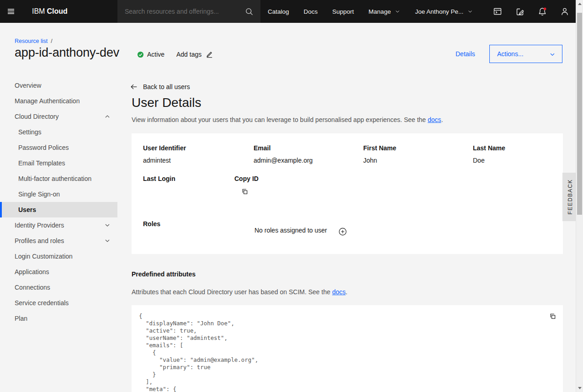 The height and width of the screenshot is (392, 583). What do you see at coordinates (31, 41) in the screenshot?
I see `breadcrumb-resource-list-link: Resource list` at bounding box center [31, 41].